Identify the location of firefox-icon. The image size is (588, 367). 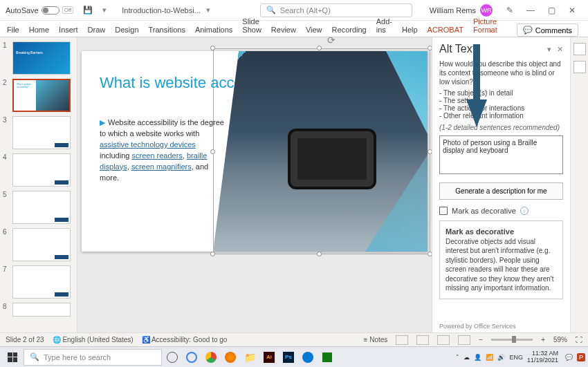
(230, 357).